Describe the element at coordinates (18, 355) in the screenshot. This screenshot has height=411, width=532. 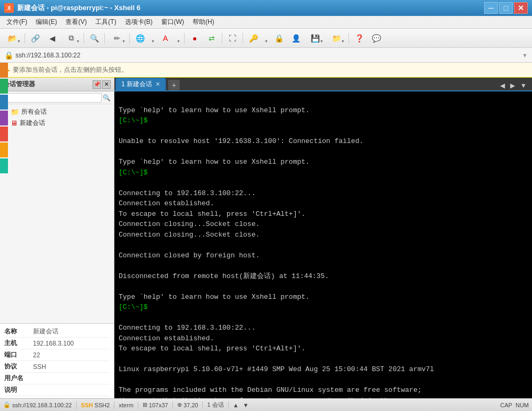
I see `info-label-port: 端口` at that location.